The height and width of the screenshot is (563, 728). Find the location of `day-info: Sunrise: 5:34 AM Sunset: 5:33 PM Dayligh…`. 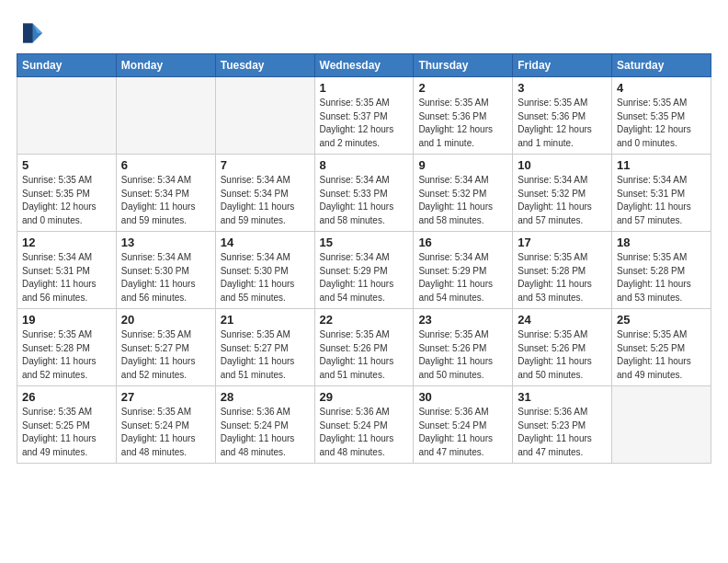

day-info: Sunrise: 5:34 AM Sunset: 5:33 PM Dayligh… is located at coordinates (364, 201).